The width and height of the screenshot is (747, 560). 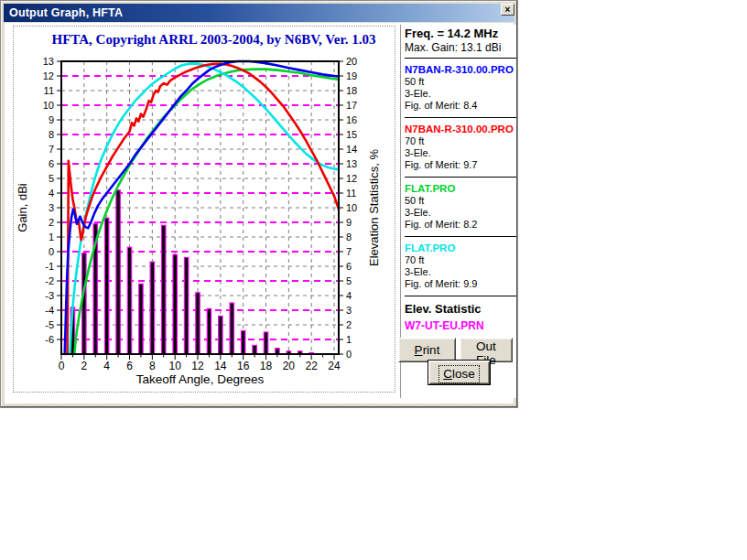 What do you see at coordinates (460, 309) in the screenshot?
I see `elev-statistic-heading: Elev. Statistic` at bounding box center [460, 309].